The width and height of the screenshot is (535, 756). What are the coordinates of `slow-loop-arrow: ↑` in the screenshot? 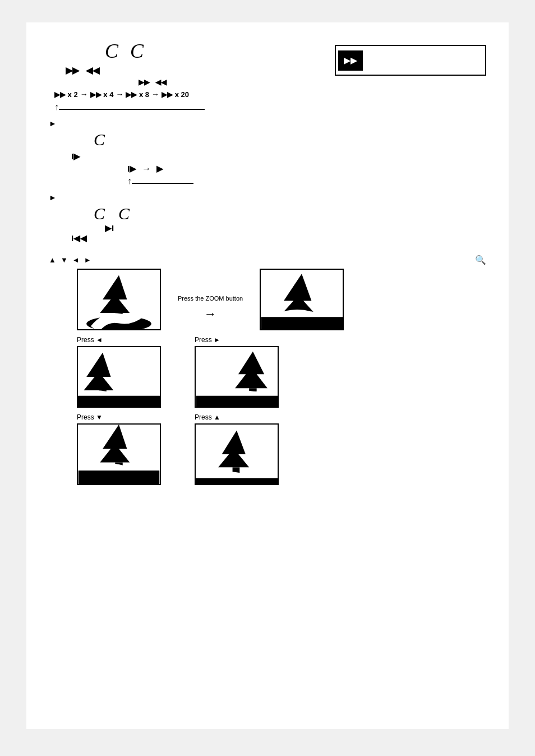 It's located at (130, 181).